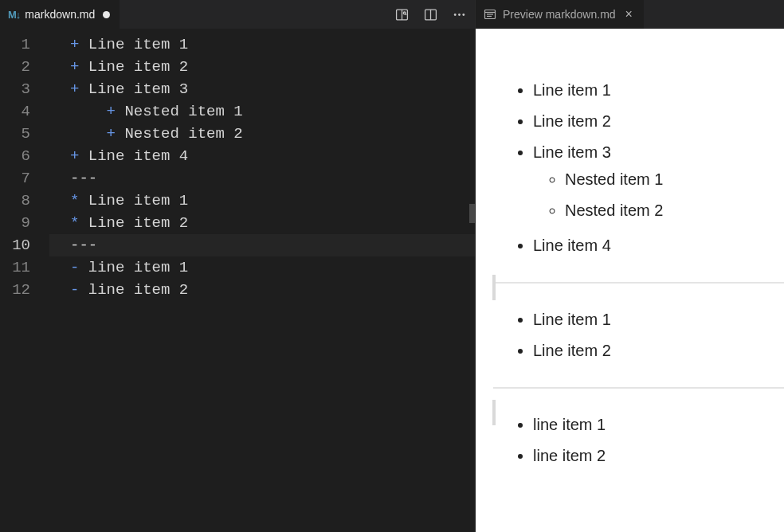  I want to click on preview-list: Line item 1Line item 2, so click(639, 335).